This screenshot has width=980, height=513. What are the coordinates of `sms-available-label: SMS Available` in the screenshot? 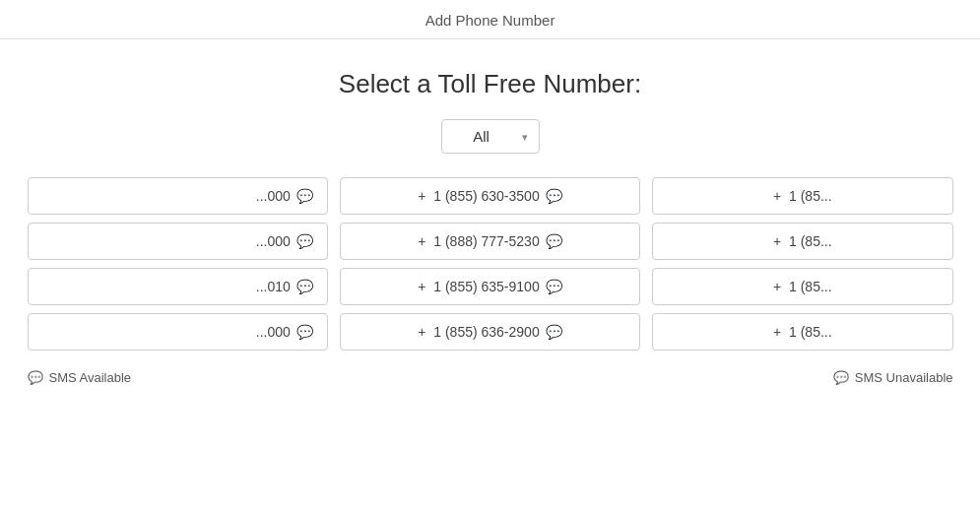 It's located at (91, 378).